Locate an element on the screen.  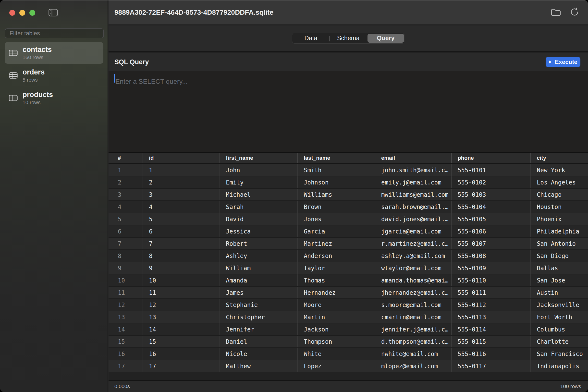
table-name: products is located at coordinates (38, 94).